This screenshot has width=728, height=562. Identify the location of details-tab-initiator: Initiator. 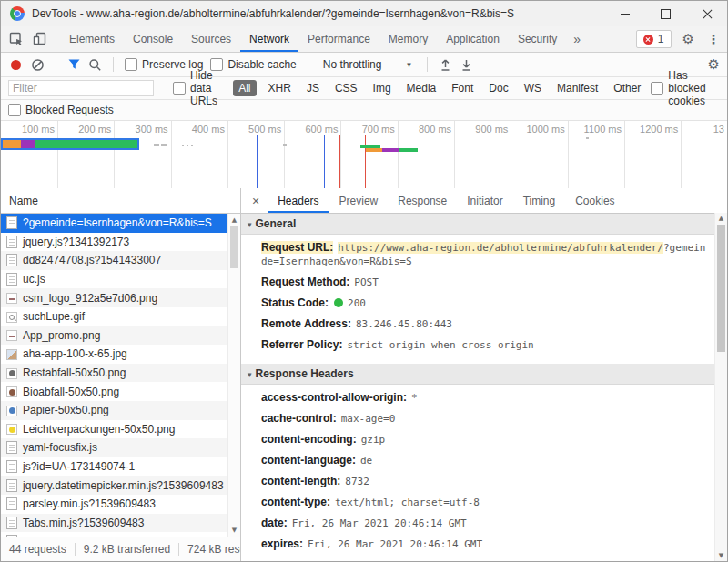
(484, 201).